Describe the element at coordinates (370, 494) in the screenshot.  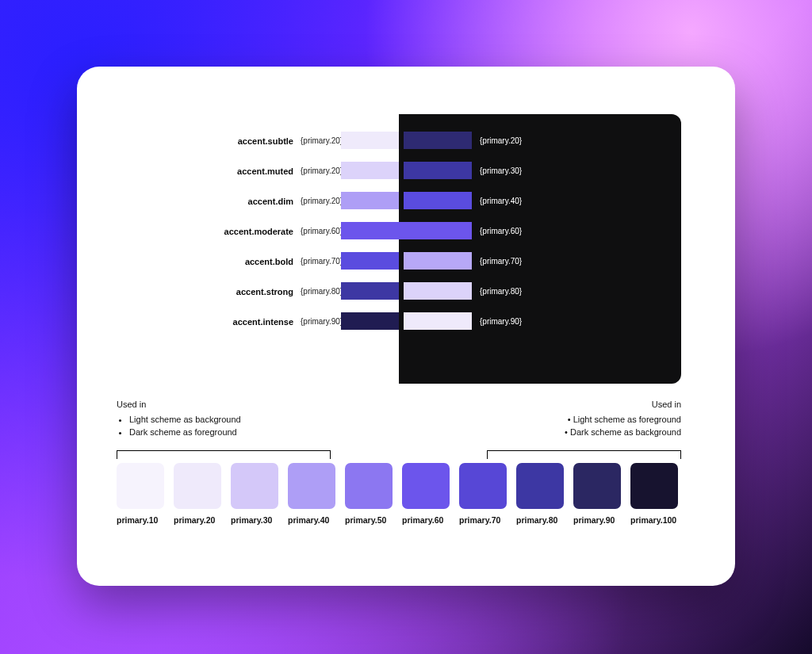
I see `palette-chip: primary.50` at that location.